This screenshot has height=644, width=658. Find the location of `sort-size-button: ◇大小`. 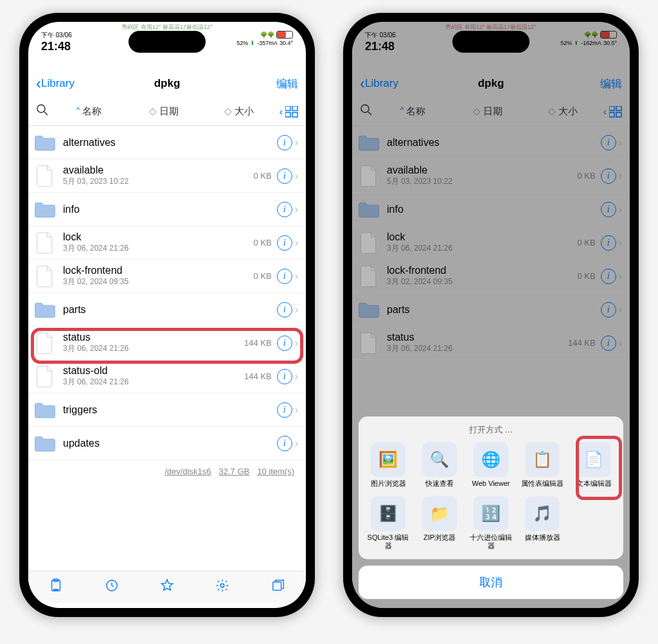

sort-size-button: ◇大小 is located at coordinates (239, 112).